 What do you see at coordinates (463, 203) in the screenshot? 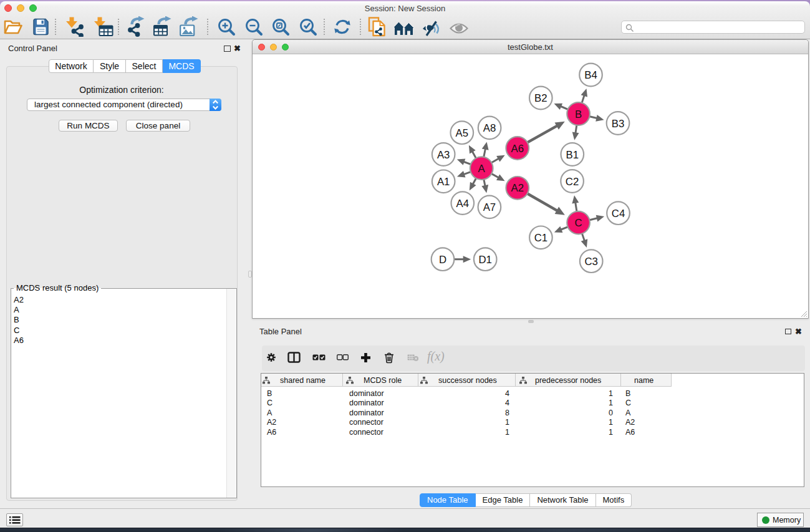
I see `svg-text: A4` at bounding box center [463, 203].